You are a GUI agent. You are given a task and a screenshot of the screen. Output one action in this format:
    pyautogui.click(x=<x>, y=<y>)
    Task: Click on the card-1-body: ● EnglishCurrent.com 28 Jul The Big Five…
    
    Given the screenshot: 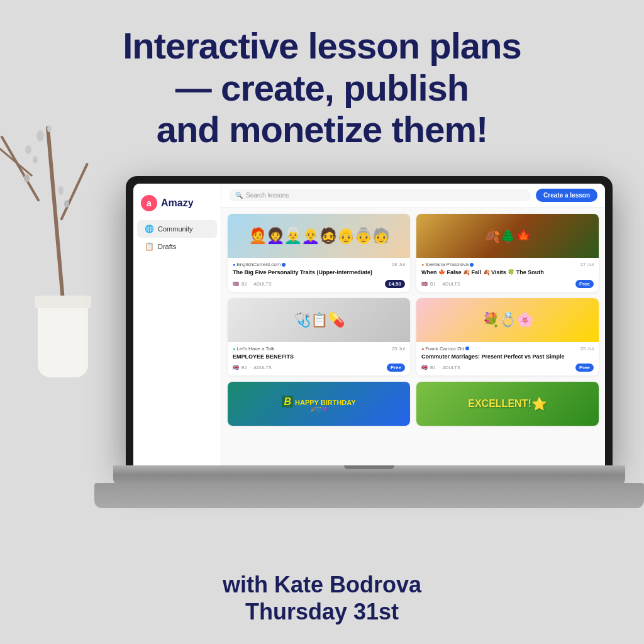 What is the action you would take?
    pyautogui.click(x=319, y=275)
    